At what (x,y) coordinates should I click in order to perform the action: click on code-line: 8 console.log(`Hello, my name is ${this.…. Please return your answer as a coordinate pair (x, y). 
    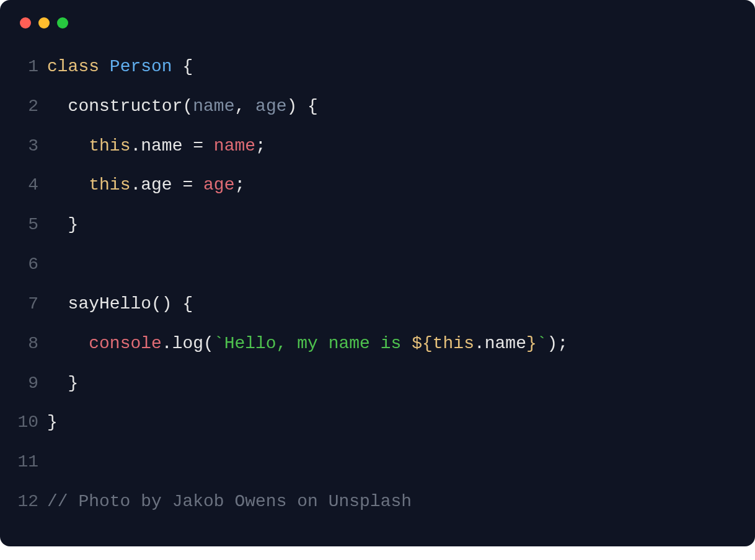
    Looking at the image, I should click on (366, 344).